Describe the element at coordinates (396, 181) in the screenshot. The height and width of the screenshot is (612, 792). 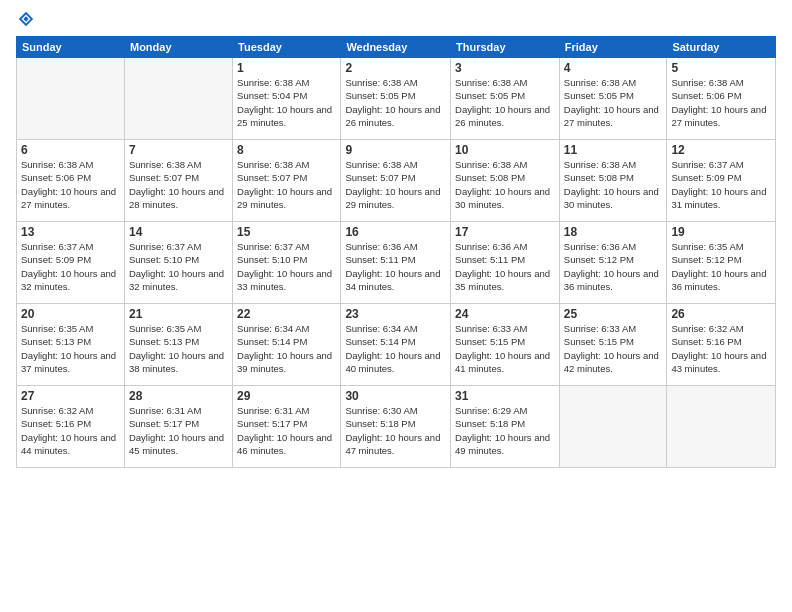
I see `calendar-week-row: 6Sunrise: 6:38 AM Sunset: 5:06 PM Daylig…` at that location.